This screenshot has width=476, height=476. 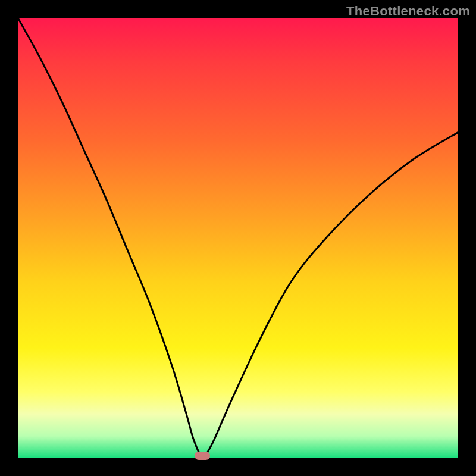 I want to click on min-marker, so click(x=202, y=456).